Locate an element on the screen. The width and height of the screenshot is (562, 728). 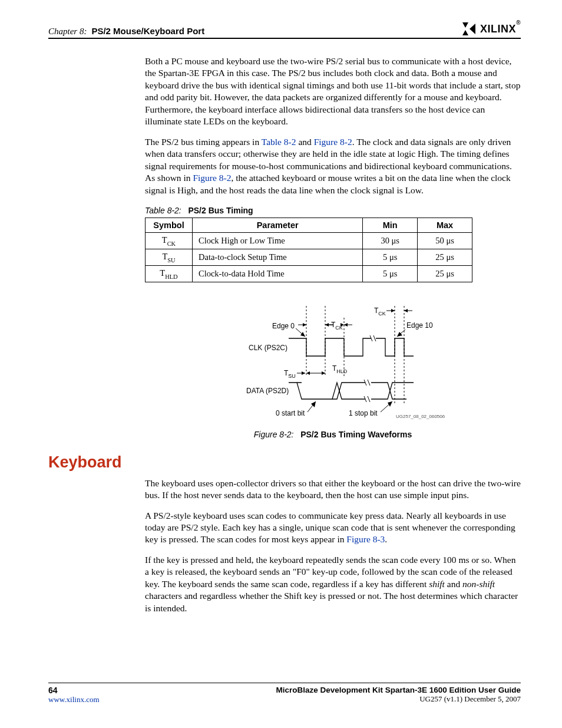
cell-parameter: Data-to-clock Setup Time is located at coordinates (277, 257).